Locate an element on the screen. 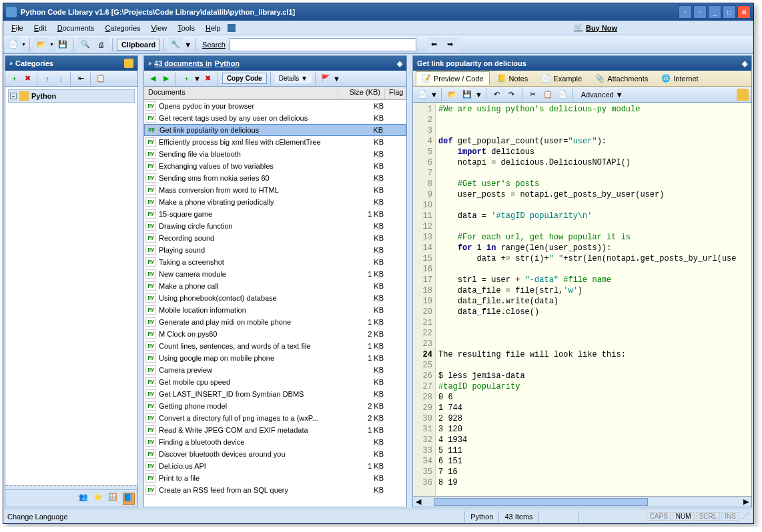  nav-forward-button: ➡ is located at coordinates (450, 45).